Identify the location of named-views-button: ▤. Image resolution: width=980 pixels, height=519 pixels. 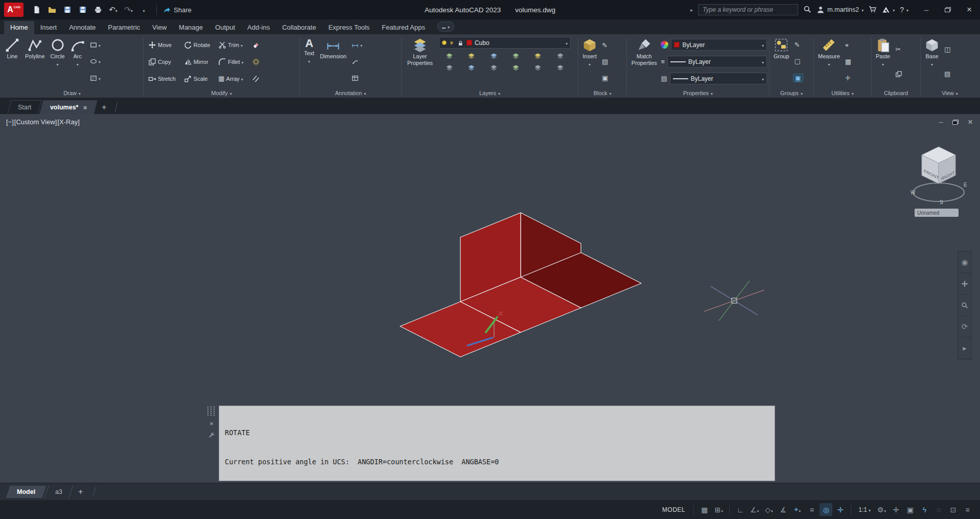
(947, 74).